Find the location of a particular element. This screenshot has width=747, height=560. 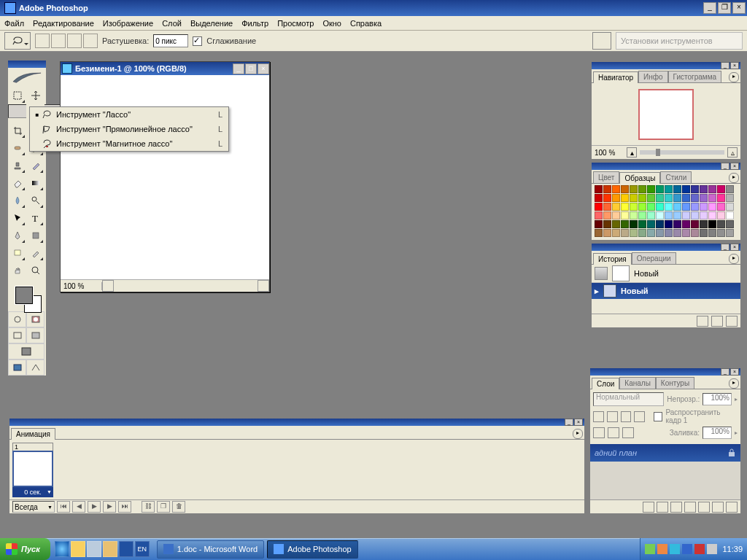

flyout-poly-lasso: Инструмент "Прямолинейное лассо" L is located at coordinates (129, 129).